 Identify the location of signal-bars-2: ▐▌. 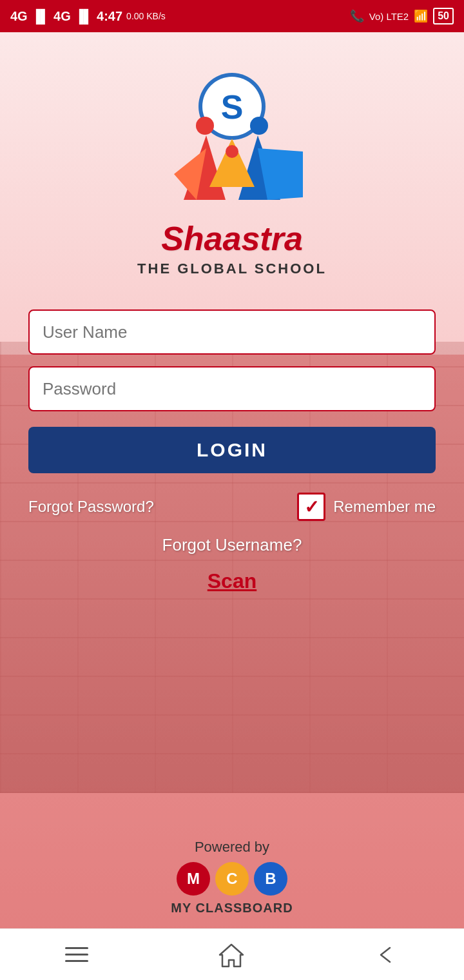
(84, 17).